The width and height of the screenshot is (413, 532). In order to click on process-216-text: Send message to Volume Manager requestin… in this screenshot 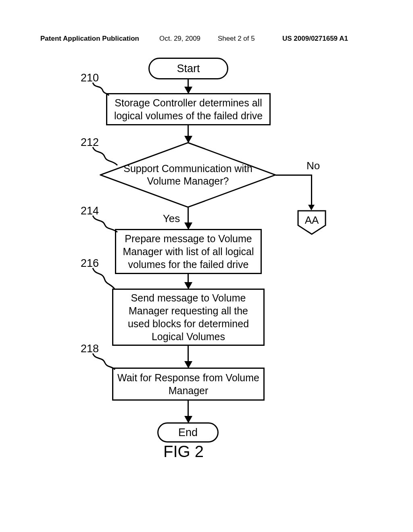, I will do `click(188, 317)`.